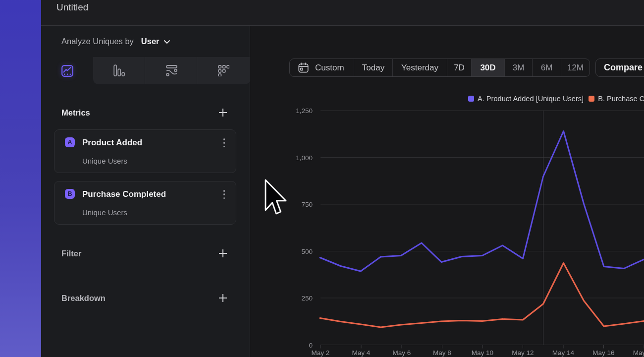  What do you see at coordinates (321, 353) in the screenshot?
I see `svg-text: May 2` at bounding box center [321, 353].